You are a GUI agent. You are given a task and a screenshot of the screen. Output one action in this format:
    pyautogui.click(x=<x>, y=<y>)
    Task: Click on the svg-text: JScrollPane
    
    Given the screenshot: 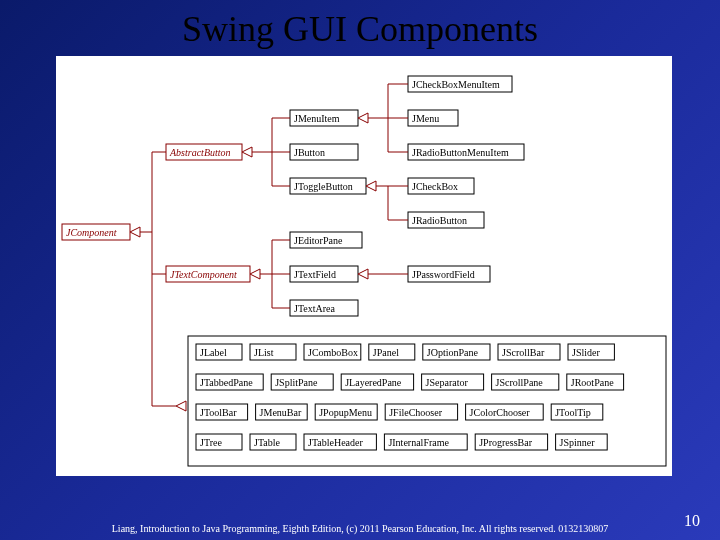 What is the action you would take?
    pyautogui.click(x=520, y=382)
    